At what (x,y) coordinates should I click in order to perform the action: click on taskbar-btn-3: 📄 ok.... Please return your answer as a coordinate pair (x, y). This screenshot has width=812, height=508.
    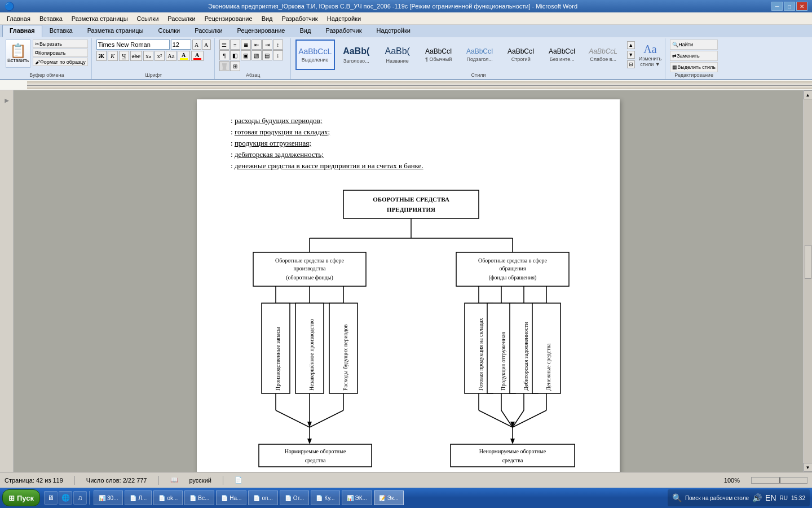
    Looking at the image, I should click on (168, 498).